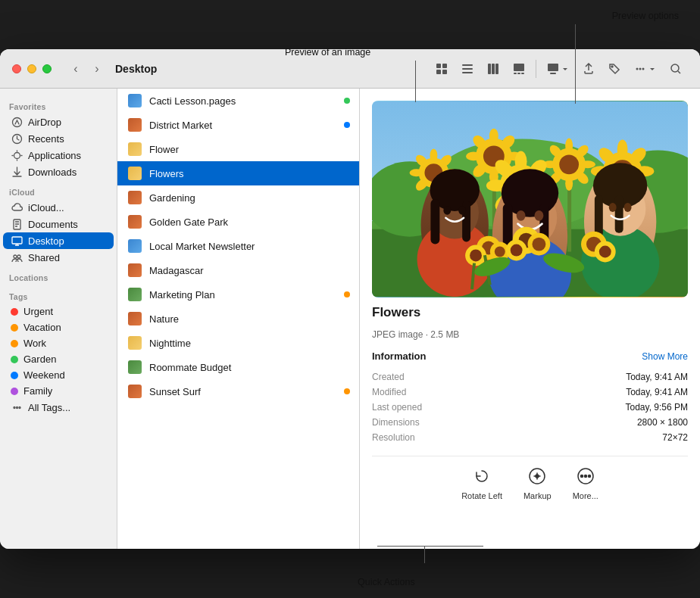  What do you see at coordinates (250, 174) in the screenshot?
I see `file-name-flowers: Flowers` at bounding box center [250, 174].